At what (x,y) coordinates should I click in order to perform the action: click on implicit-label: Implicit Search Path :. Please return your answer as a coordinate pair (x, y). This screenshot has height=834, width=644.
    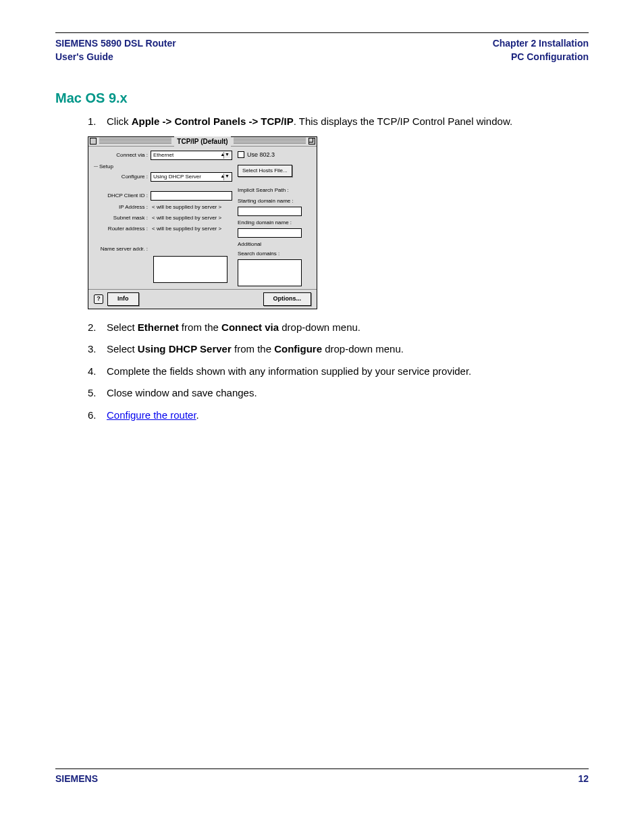
    Looking at the image, I should click on (274, 190).